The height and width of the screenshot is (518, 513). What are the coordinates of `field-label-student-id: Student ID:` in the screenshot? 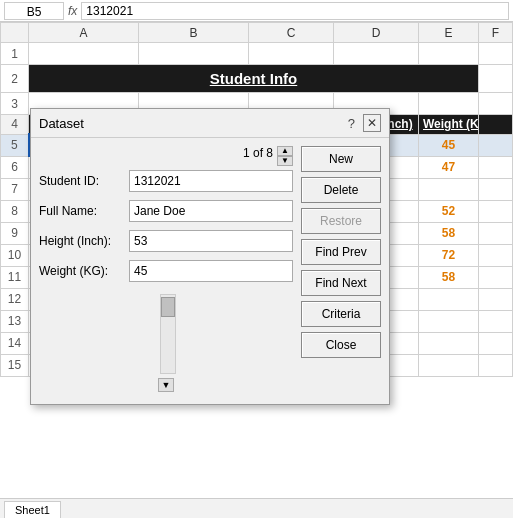 It's located at (84, 181).